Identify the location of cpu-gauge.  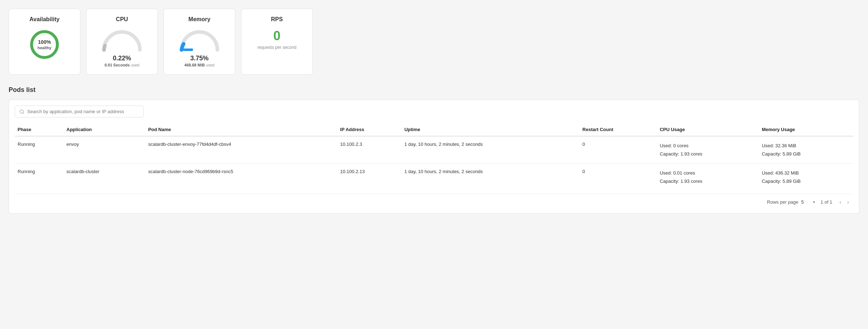
(122, 40).